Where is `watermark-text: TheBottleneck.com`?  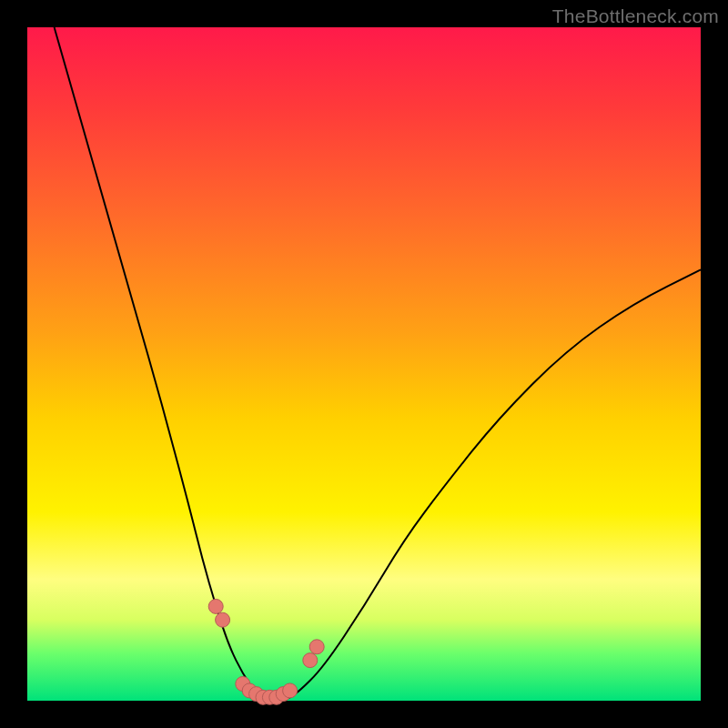 watermark-text: TheBottleneck.com is located at coordinates (635, 16).